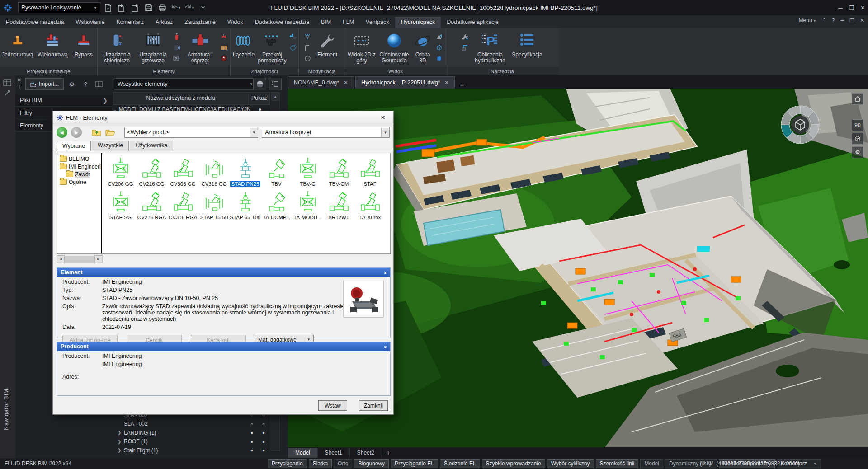  Describe the element at coordinates (122, 8) in the screenshot. I see `open-file-button` at that location.